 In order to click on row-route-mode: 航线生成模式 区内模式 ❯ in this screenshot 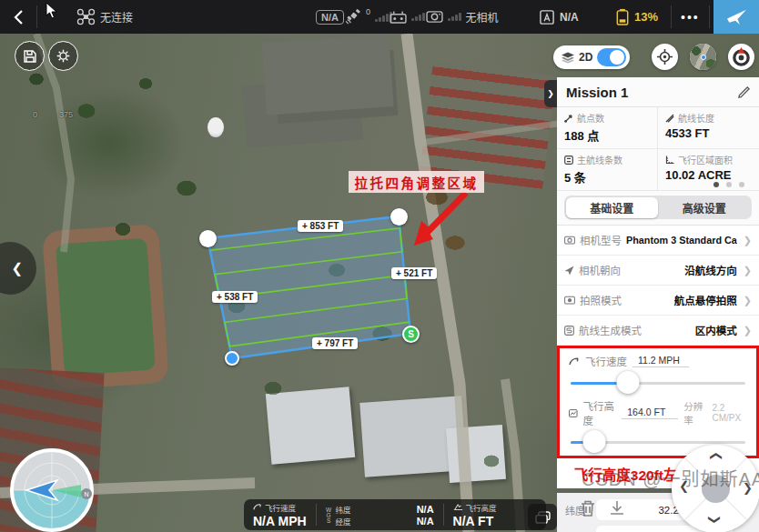, I will do `click(658, 331)`.